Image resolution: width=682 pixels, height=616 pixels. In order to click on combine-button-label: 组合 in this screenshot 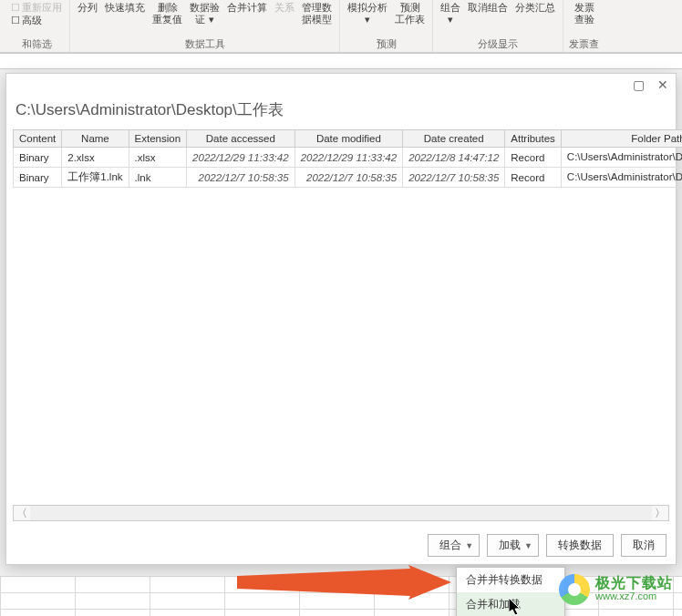, I will do `click(450, 545)`.